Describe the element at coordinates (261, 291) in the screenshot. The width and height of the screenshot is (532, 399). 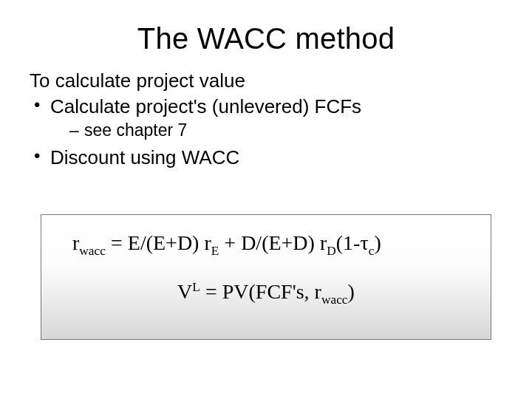
I see `f-eq2: = PV(FCF's, r` at that location.